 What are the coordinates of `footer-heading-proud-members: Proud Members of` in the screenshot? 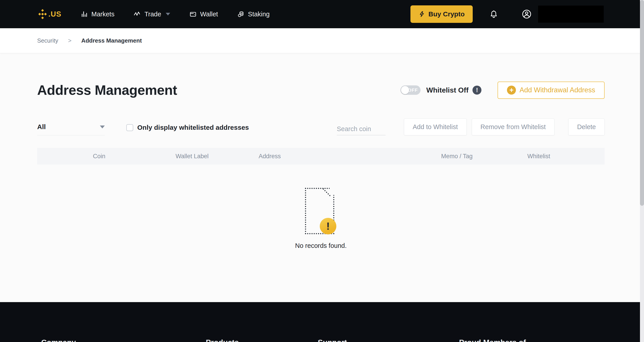 It's located at (492, 340).